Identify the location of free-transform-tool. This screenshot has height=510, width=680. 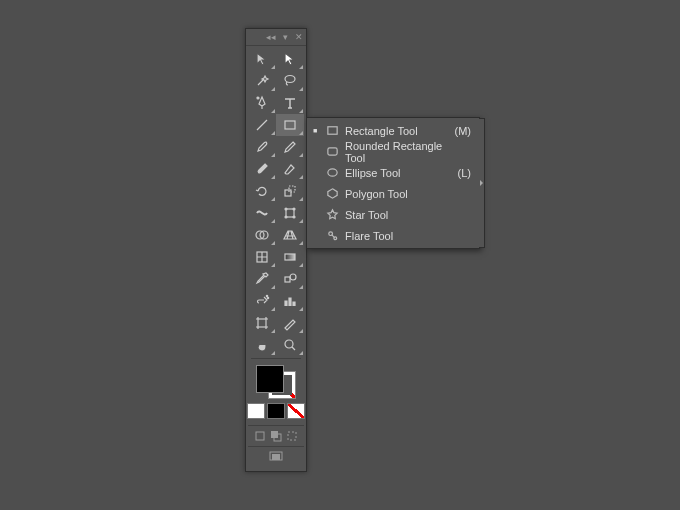
(290, 213).